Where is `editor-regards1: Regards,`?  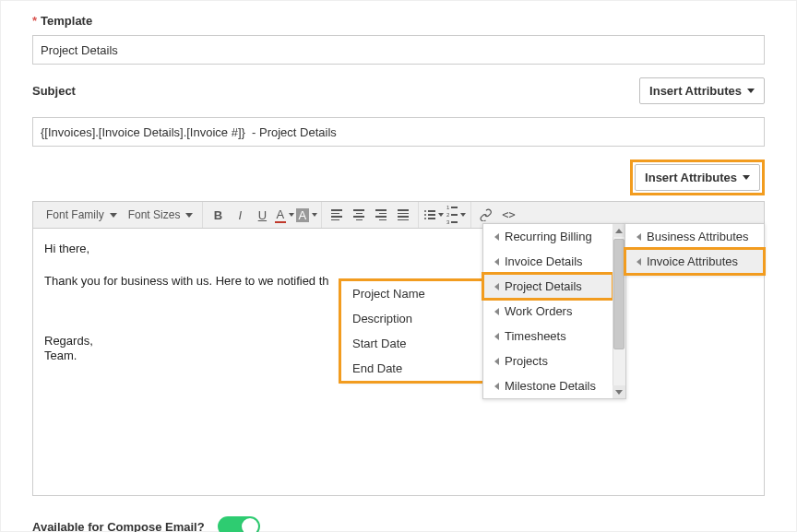 editor-regards1: Regards, is located at coordinates (68, 341).